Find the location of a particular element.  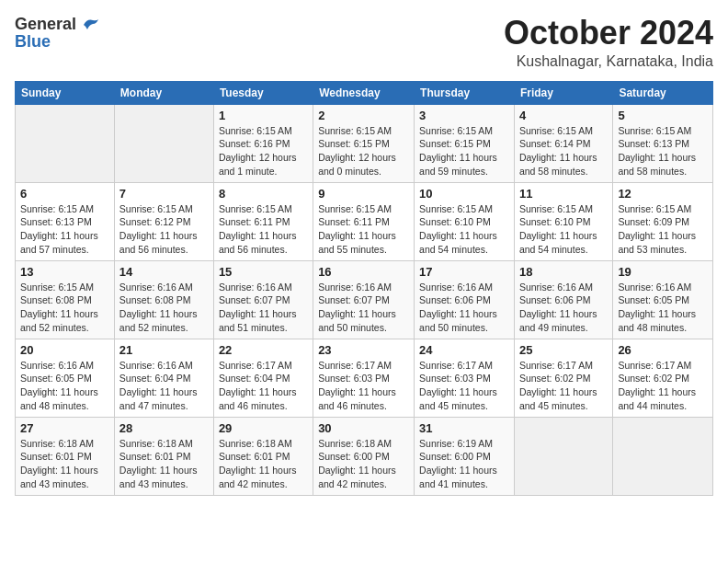

calendar-cell: 2Sunrise: 6:15 AM Sunset: 6:15 PM Daylig… is located at coordinates (364, 144).